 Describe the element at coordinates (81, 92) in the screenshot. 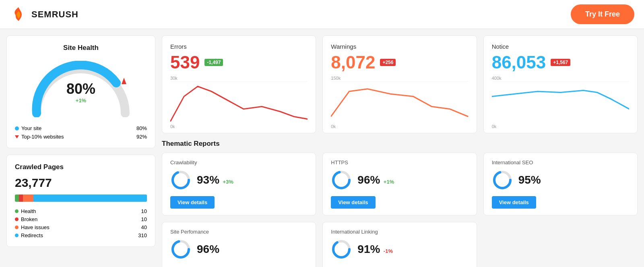

I see `site-health-card: Site Health 80% +1%` at that location.